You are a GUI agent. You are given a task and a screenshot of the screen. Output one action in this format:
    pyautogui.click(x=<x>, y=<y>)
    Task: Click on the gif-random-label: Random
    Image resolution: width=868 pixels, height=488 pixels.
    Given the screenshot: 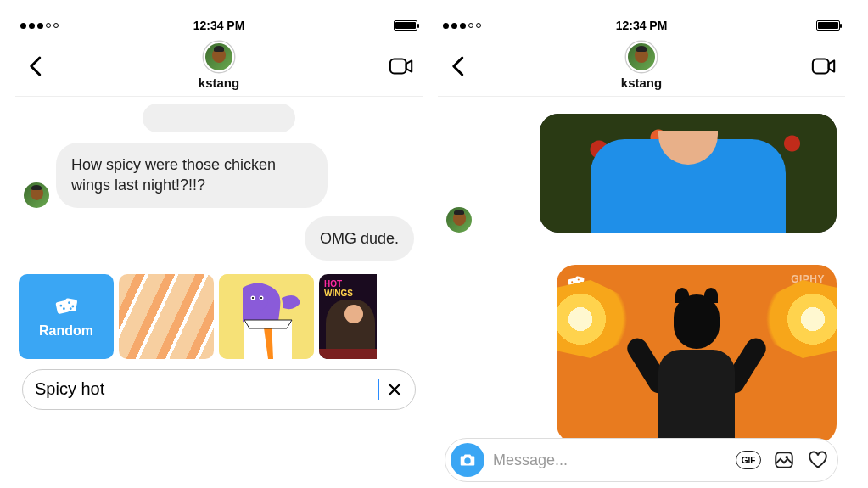 What is the action you would take?
    pyautogui.click(x=66, y=331)
    